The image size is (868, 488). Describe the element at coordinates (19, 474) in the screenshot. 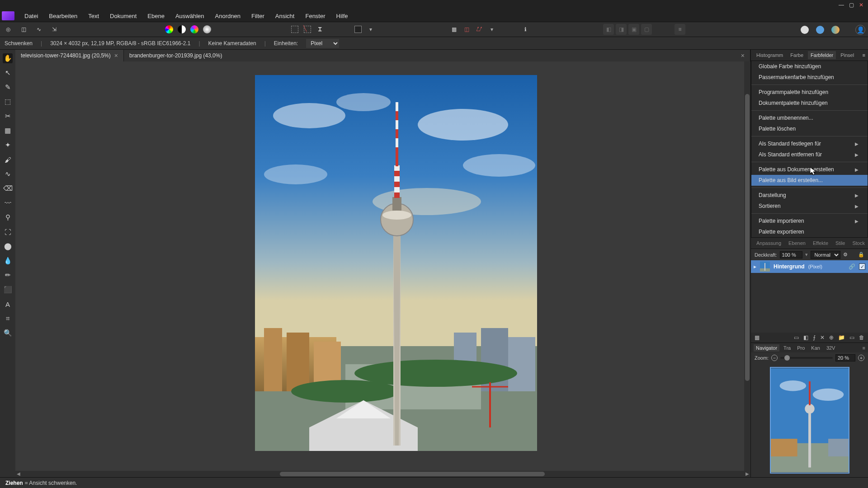

I see `hscroll-left-icon: ◀` at that location.